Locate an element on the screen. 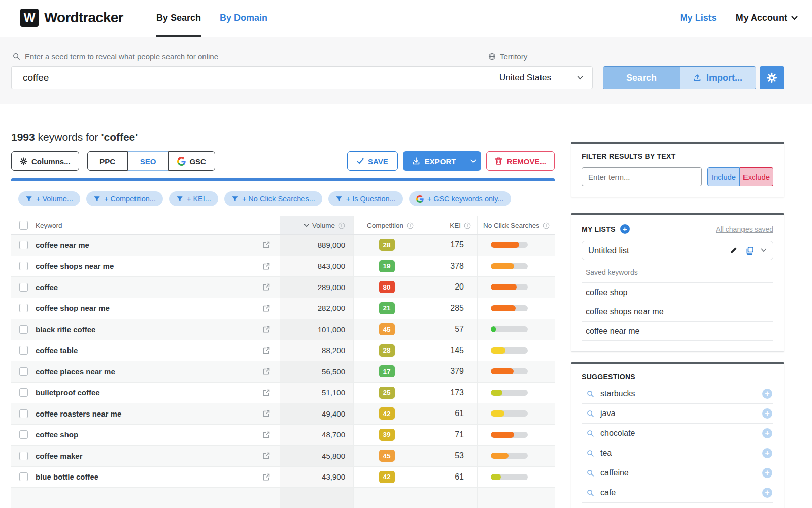 This screenshot has height=508, width=812. filter-chip: + KEI... is located at coordinates (194, 199).